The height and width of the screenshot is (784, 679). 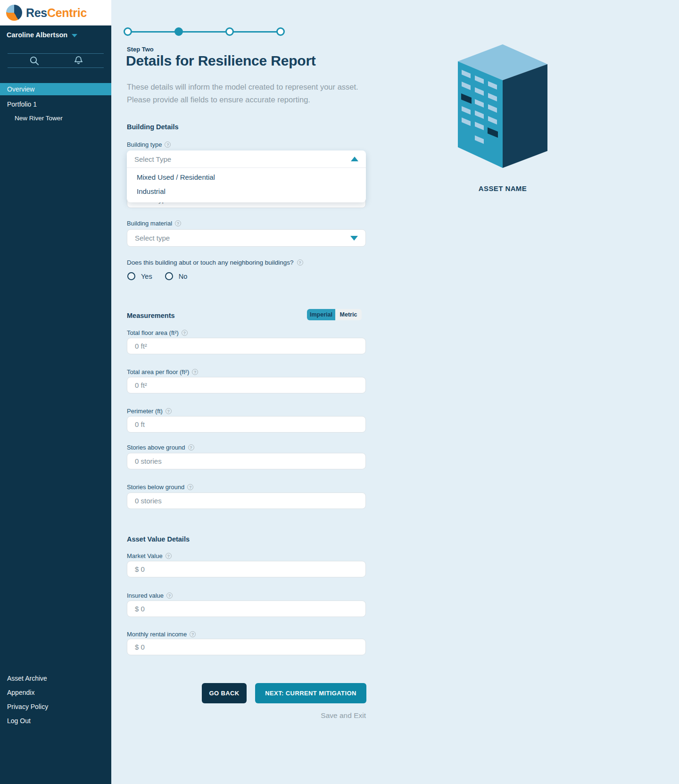 I want to click on abut-question-text: Does this building abut or touch any nei…, so click(x=210, y=262).